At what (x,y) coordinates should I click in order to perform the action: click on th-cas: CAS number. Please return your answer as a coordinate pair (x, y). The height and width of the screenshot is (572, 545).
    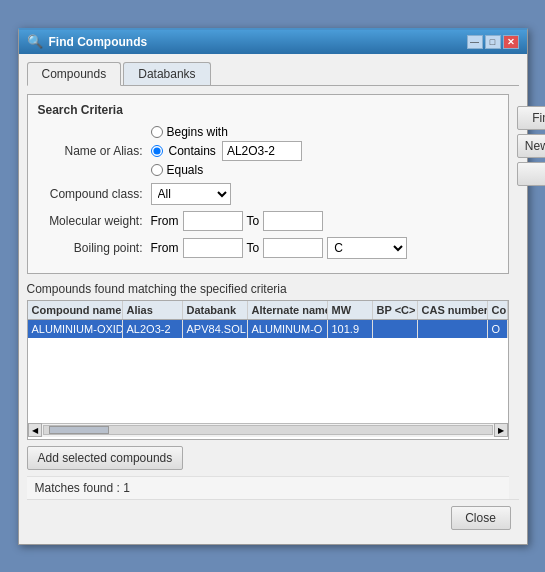
    Looking at the image, I should click on (453, 310).